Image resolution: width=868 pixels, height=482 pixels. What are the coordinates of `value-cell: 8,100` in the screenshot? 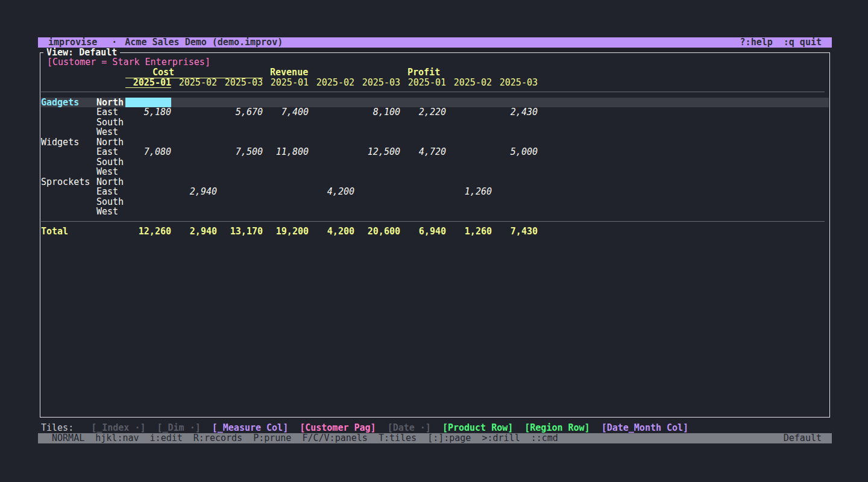 It's located at (377, 112).